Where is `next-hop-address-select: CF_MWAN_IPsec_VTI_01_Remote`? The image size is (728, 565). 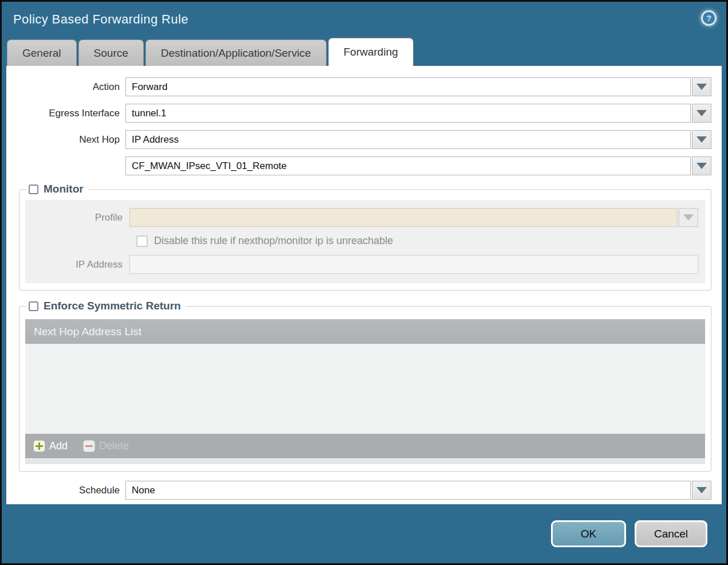 next-hop-address-select: CF_MWAN_IPsec_VTI_01_Remote is located at coordinates (408, 166).